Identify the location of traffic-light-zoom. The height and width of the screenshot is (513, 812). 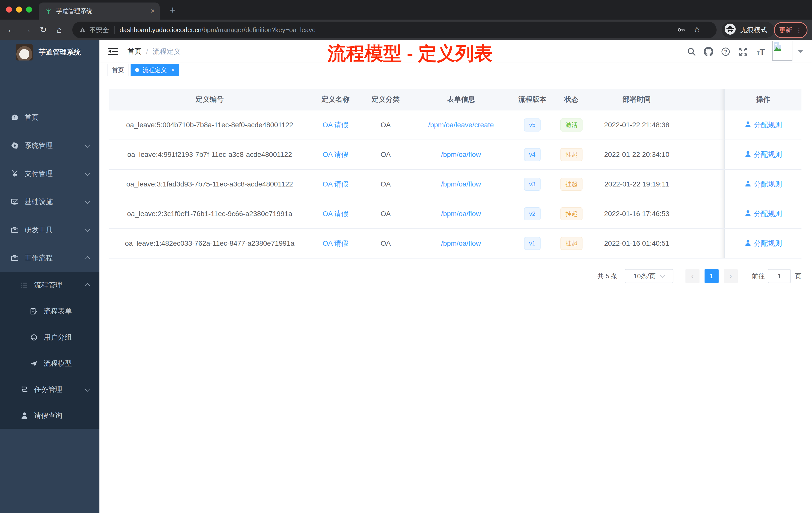
(29, 9).